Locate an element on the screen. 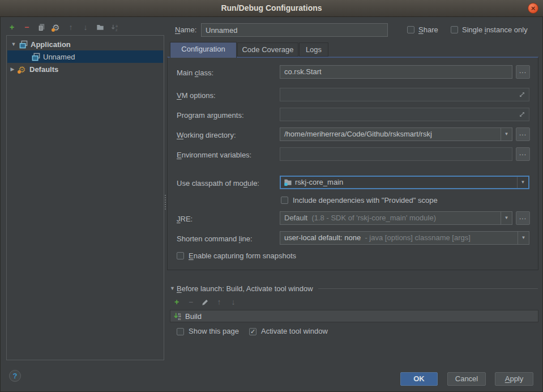 This screenshot has height=392, width=543. tree-expanded-icon: ▼ is located at coordinates (14, 44).